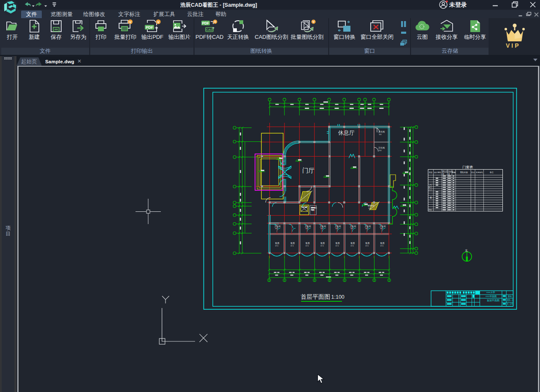  I want to click on svg-text: CAD, so click(209, 30).